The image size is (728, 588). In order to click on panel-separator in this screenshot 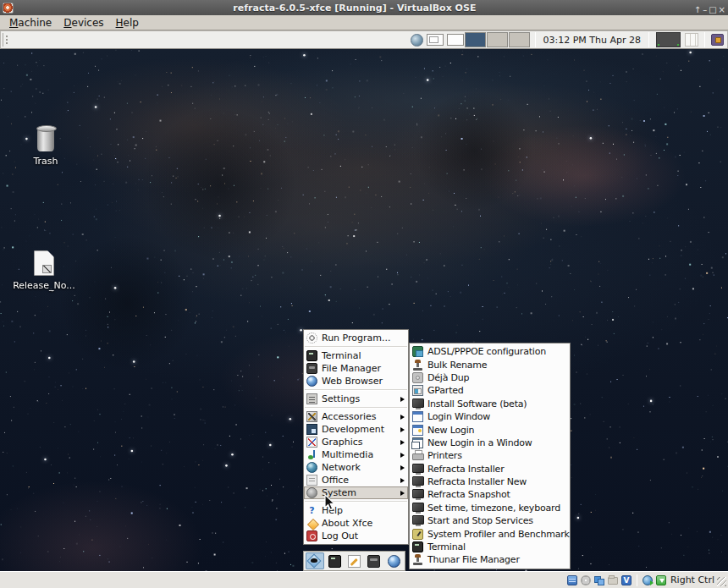, I will do `click(704, 40)`.